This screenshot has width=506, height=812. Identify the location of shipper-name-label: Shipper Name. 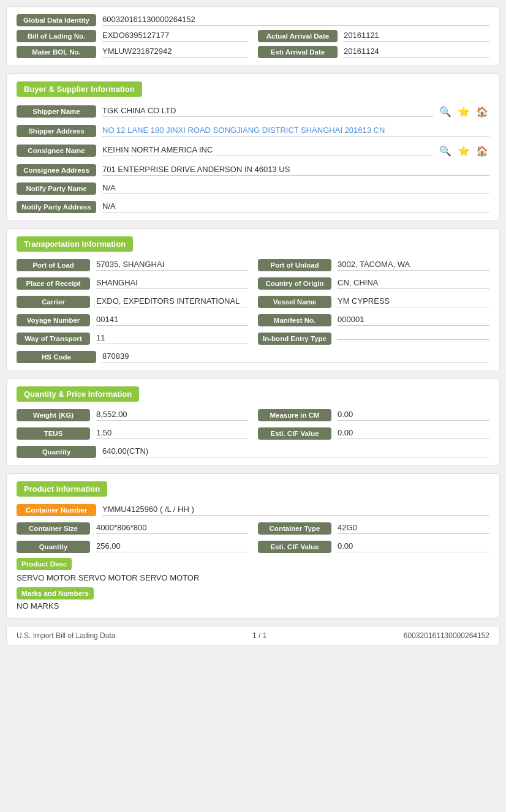
(56, 111).